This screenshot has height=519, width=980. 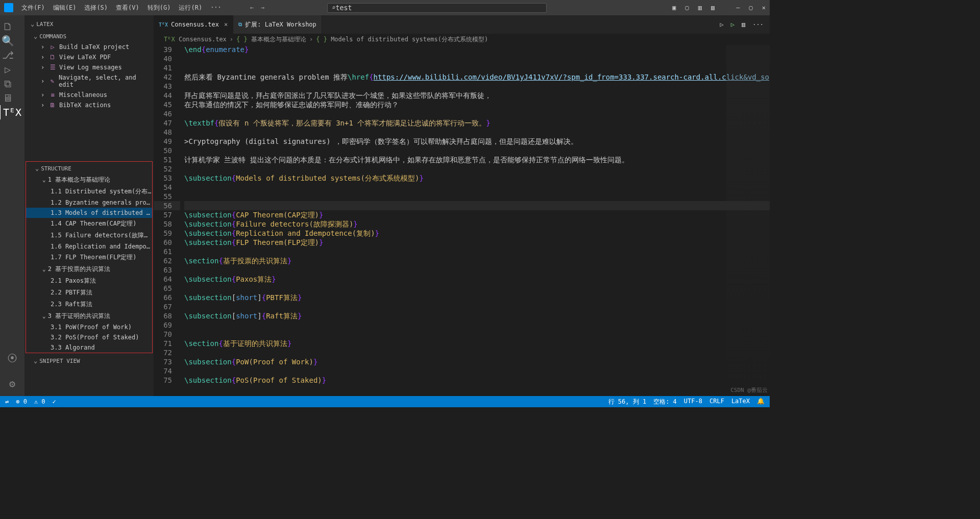 What do you see at coordinates (761, 402) in the screenshot?
I see `status-notifications-icon: 🔔` at bounding box center [761, 402].